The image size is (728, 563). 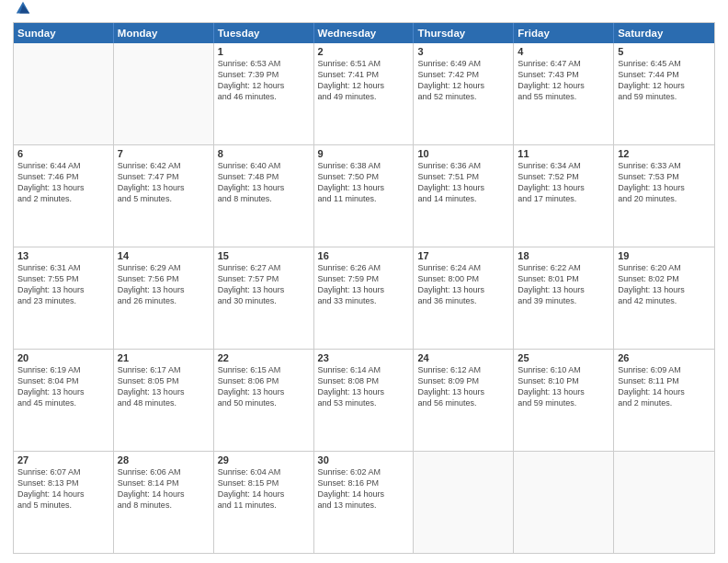 I want to click on day-number: 2, so click(x=364, y=52).